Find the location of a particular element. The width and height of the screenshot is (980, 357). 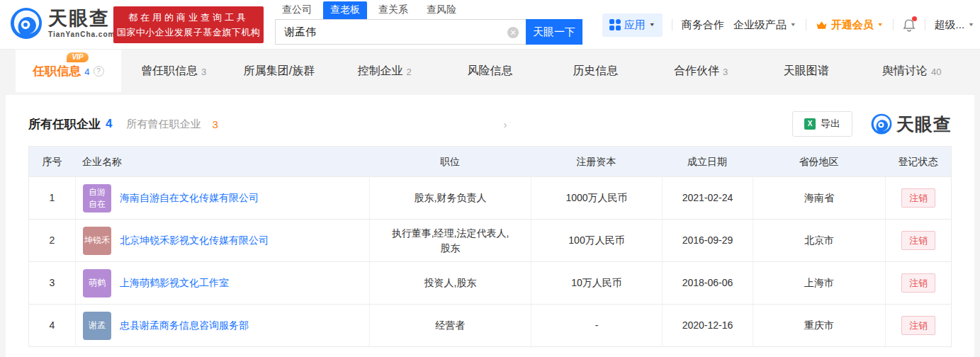

section-title: 所有任职企业 is located at coordinates (64, 125).